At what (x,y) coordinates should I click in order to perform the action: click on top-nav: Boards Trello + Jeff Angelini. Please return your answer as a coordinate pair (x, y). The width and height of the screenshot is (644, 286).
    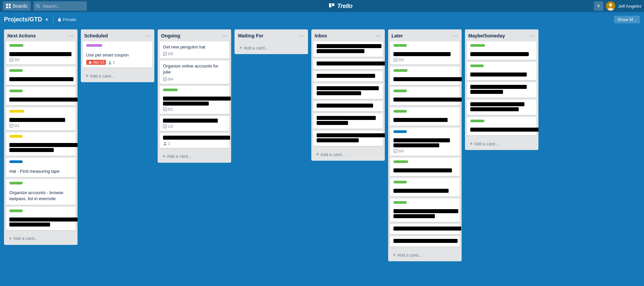
    Looking at the image, I should click on (322, 6).